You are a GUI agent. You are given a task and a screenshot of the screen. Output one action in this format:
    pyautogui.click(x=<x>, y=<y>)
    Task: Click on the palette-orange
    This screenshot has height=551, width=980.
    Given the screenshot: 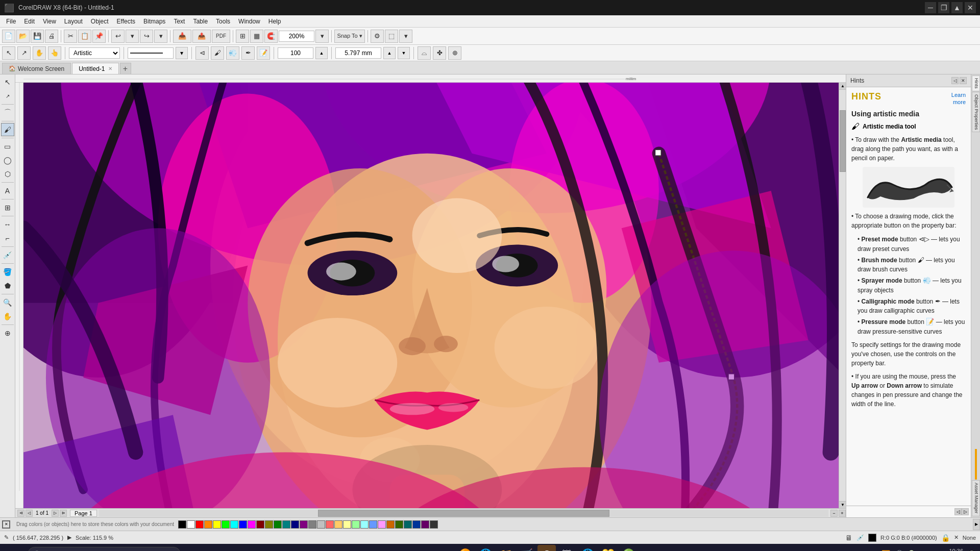 What is the action you would take?
    pyautogui.click(x=208, y=524)
    